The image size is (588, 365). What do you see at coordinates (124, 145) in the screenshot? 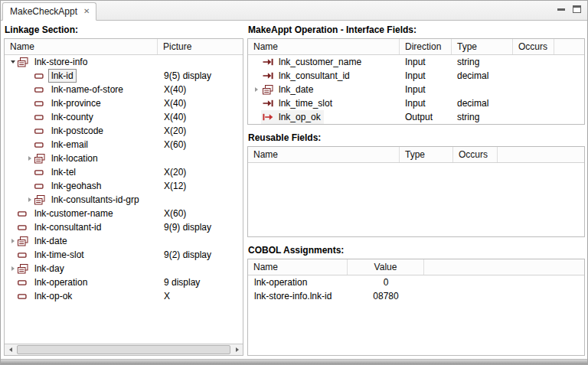
I see `linkage-row-lnk-email: lnk-emailX(60)` at bounding box center [124, 145].